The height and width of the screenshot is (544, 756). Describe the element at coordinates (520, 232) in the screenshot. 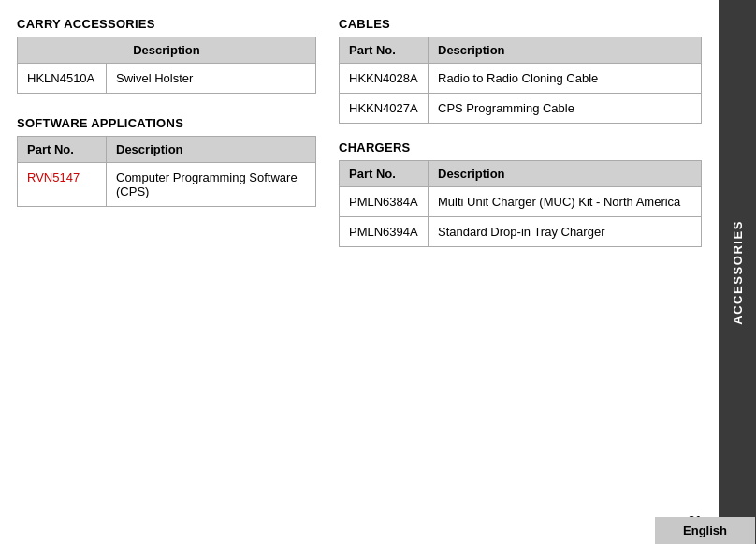

I see `table-row: PMLN6394AStandard Drop-in Tray Charger` at that location.